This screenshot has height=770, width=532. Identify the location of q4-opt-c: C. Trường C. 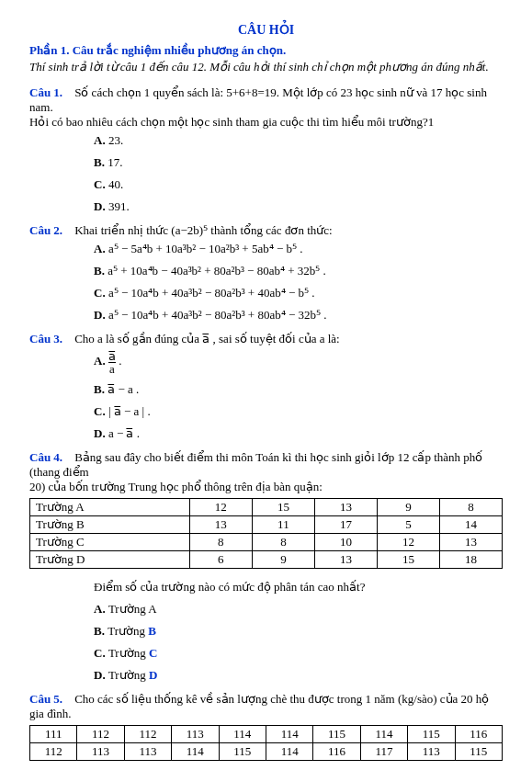
(298, 653).